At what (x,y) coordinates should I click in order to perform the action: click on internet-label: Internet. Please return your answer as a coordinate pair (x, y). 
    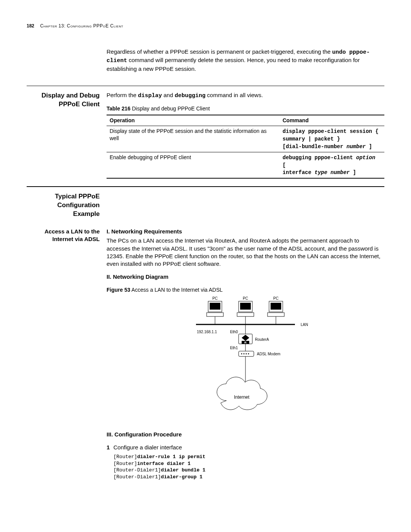
    Looking at the image, I should click on (242, 397).